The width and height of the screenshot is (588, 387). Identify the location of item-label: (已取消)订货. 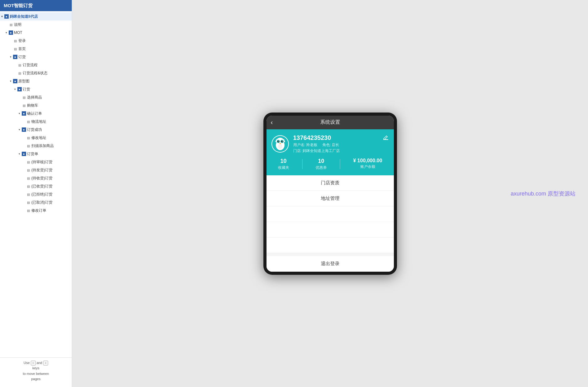
(50, 203).